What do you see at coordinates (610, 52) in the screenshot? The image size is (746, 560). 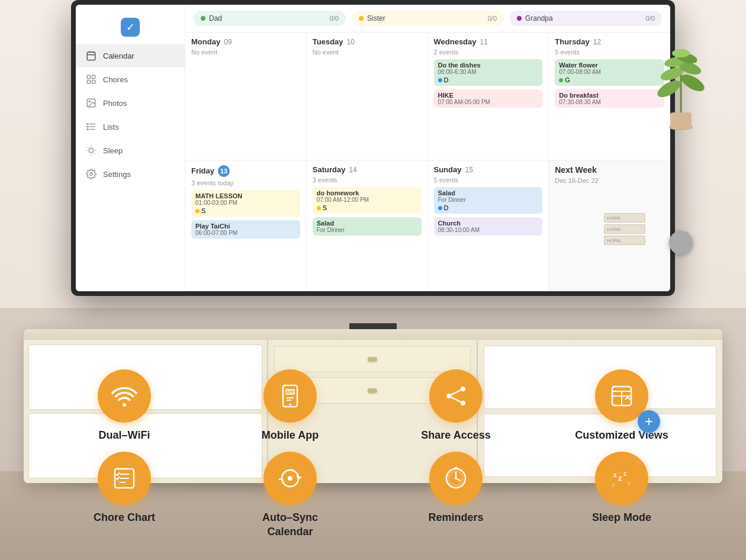 I see `thursday-events: 5 events` at bounding box center [610, 52].